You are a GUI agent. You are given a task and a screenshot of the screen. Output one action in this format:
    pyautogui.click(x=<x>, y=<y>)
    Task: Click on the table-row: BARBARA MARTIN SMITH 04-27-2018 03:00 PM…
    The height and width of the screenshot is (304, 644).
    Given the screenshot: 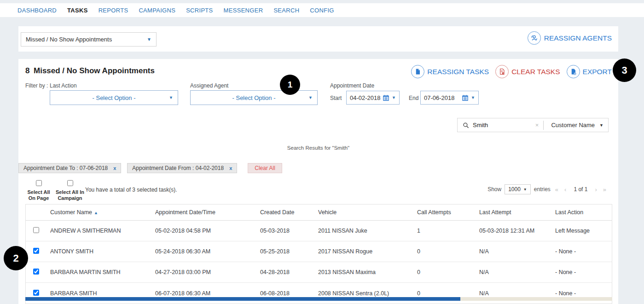 What is the action you would take?
    pyautogui.click(x=319, y=273)
    